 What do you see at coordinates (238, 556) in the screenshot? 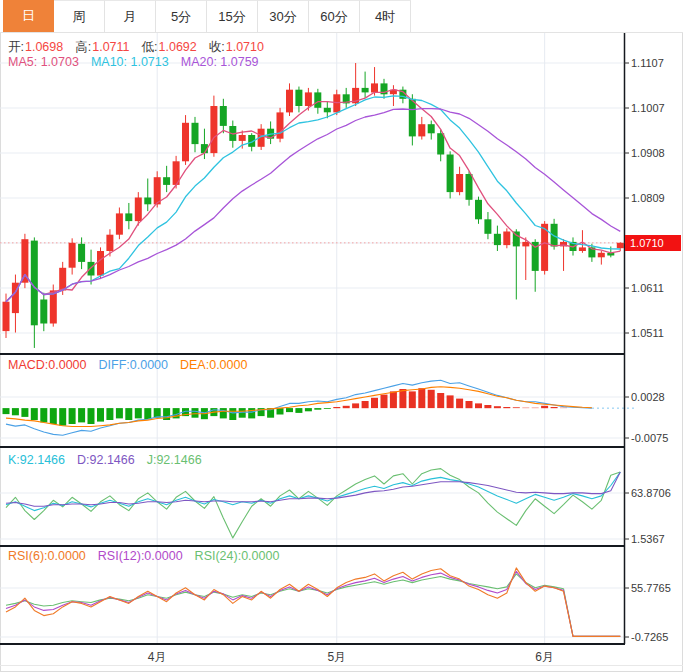
I see `legend-item: RSI(24):0.0000` at bounding box center [238, 556].